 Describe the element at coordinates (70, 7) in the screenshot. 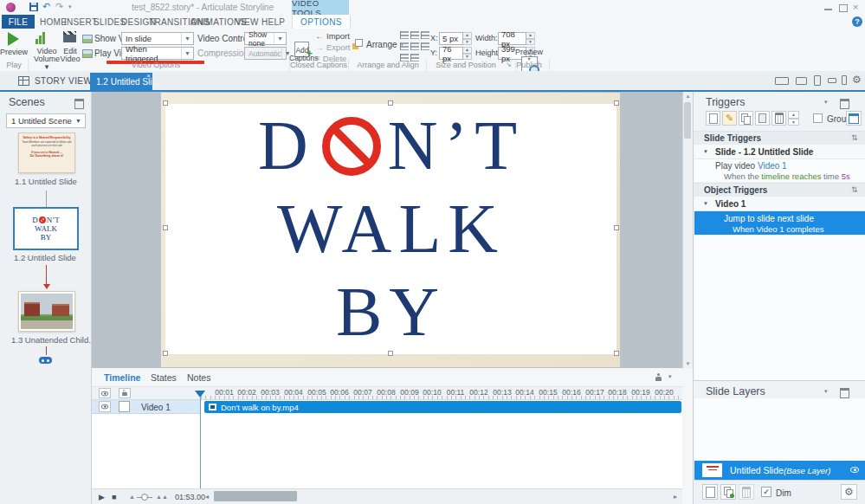

I see `qat-customize-icon: ▾` at that location.